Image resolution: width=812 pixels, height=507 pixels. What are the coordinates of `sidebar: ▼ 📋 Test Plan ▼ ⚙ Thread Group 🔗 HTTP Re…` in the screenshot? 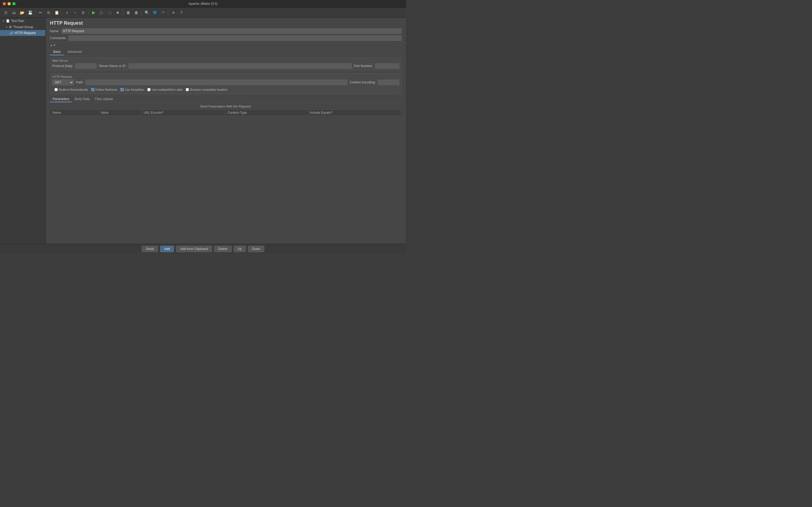 It's located at (23, 131).